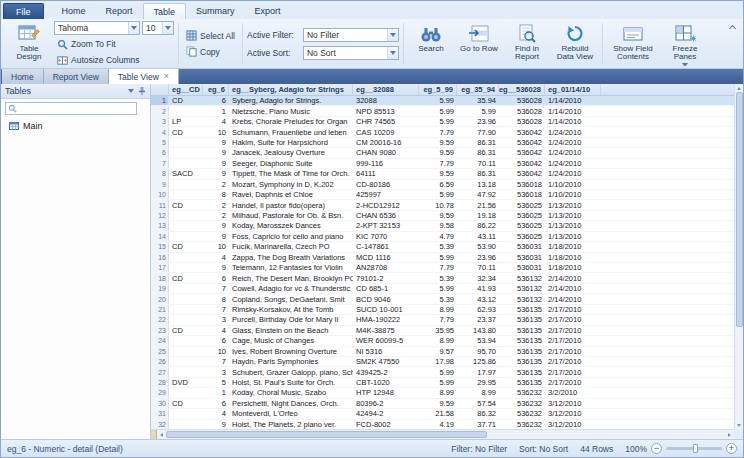 The width and height of the screenshot is (744, 458). Describe the element at coordinates (573, 90) in the screenshot. I see `column-header: eg_01/14/10` at that location.